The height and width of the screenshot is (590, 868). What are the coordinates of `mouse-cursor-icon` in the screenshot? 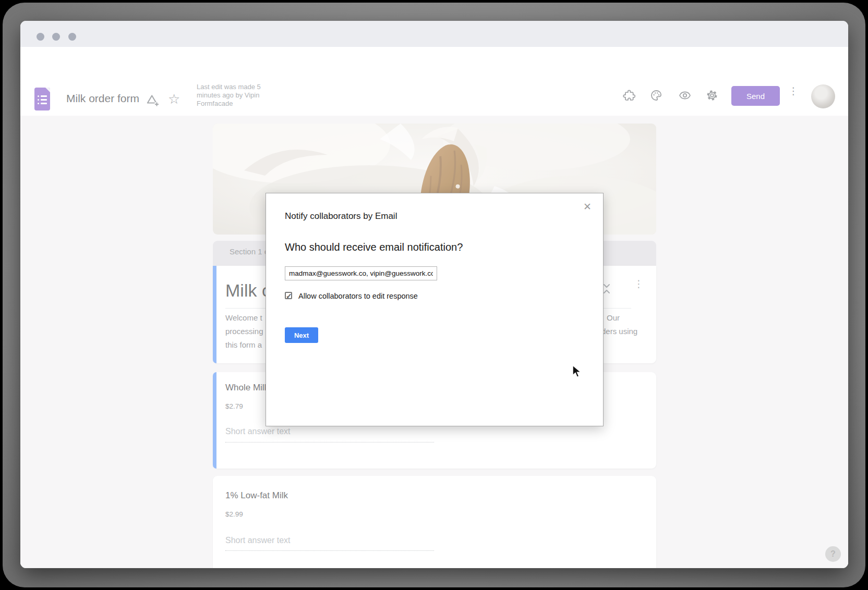 It's located at (578, 373).